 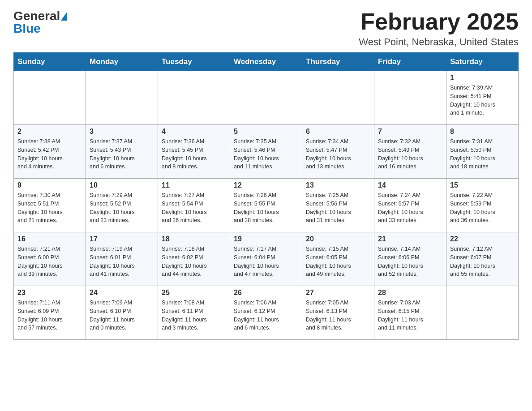 What do you see at coordinates (122, 208) in the screenshot?
I see `day-info: Sunrise: 7:29 AM Sunset: 5:52 PM Dayligh…` at bounding box center [122, 208].